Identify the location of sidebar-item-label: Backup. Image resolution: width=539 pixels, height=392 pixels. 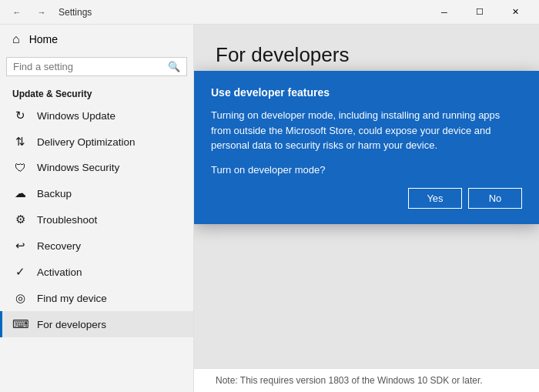
(54, 194).